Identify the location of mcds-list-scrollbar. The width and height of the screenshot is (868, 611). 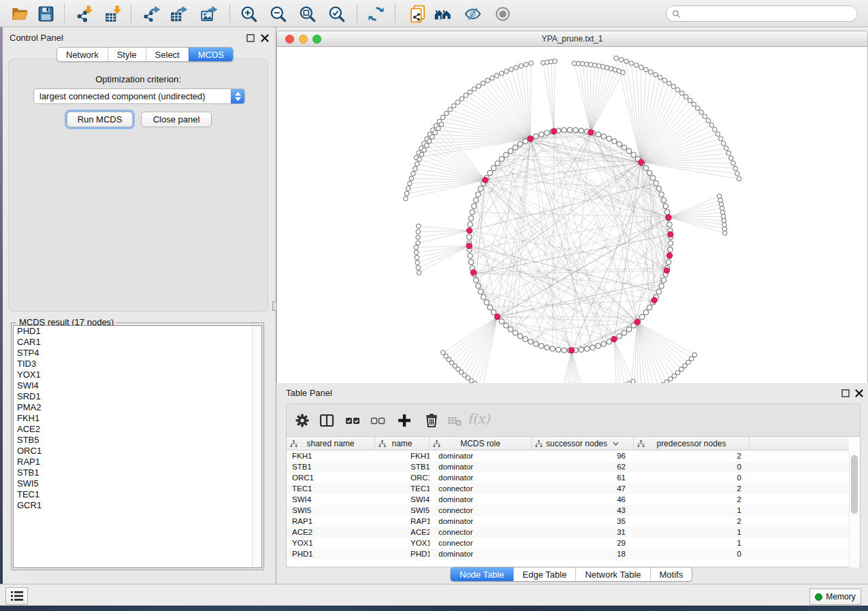
(257, 446).